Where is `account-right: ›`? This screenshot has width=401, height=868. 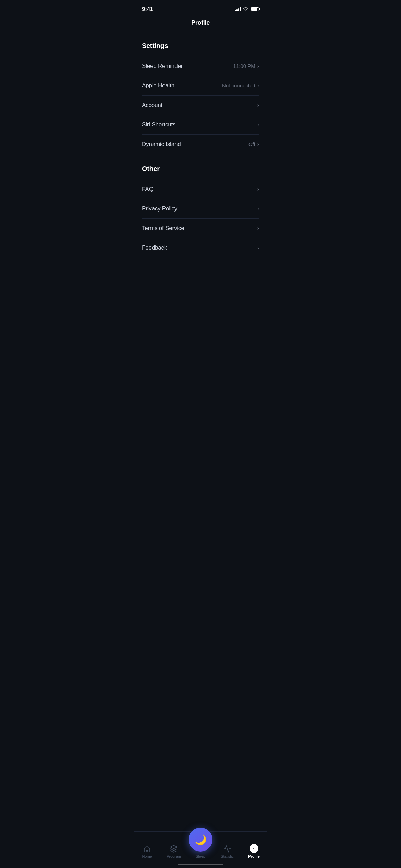
account-right: › is located at coordinates (258, 105).